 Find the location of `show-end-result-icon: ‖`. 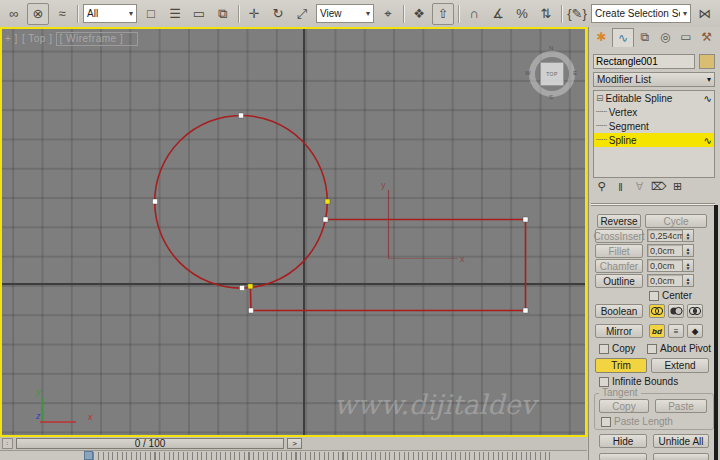

show-end-result-icon: ‖ is located at coordinates (620, 186).